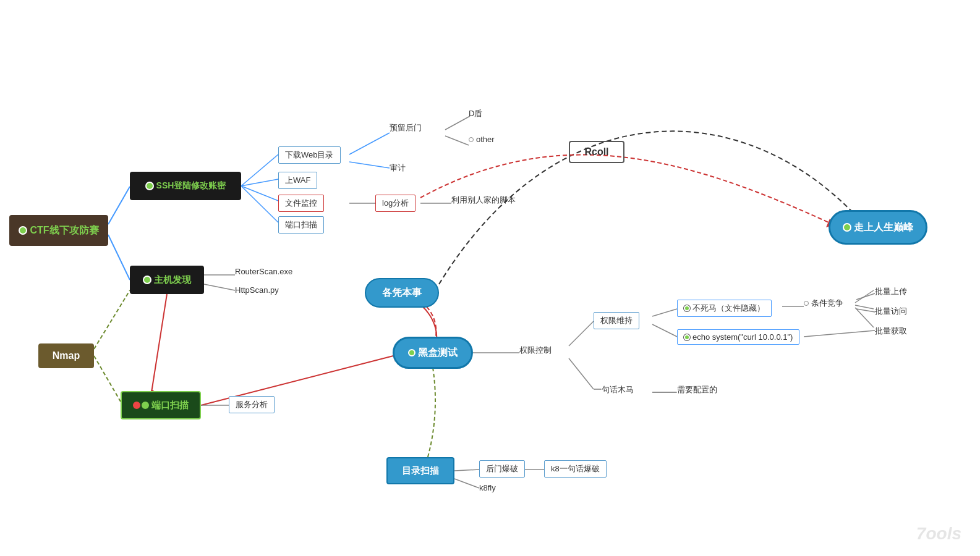 The width and height of the screenshot is (980, 556). What do you see at coordinates (725, 308) in the screenshot?
I see `nodead-node: 不死马（文件隐藏）` at bounding box center [725, 308].